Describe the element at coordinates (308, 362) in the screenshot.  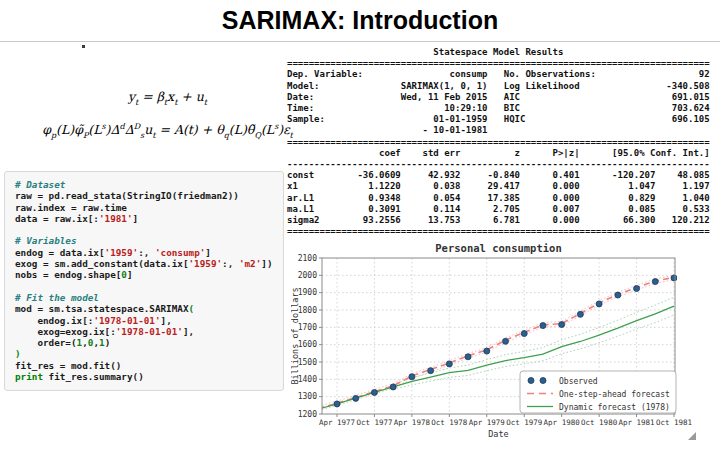
I see `y-tick-label: 1500` at that location.